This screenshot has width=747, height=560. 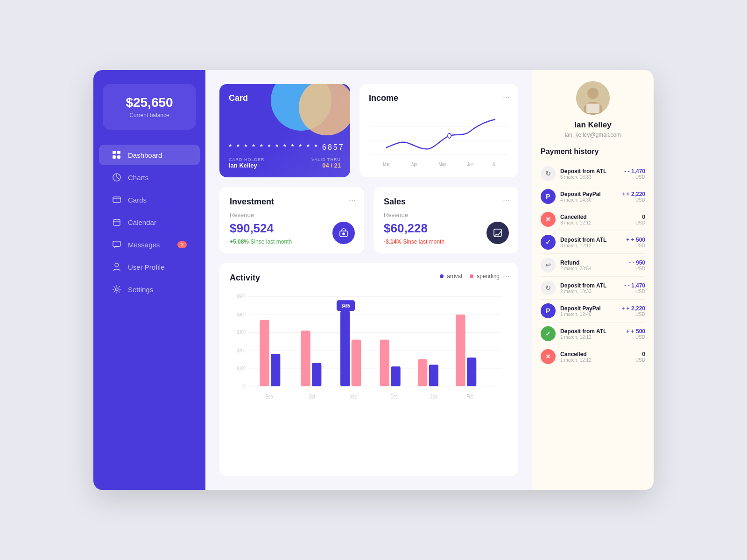 I want to click on sidebar-item-dashboard: Dashboard, so click(x=149, y=155).